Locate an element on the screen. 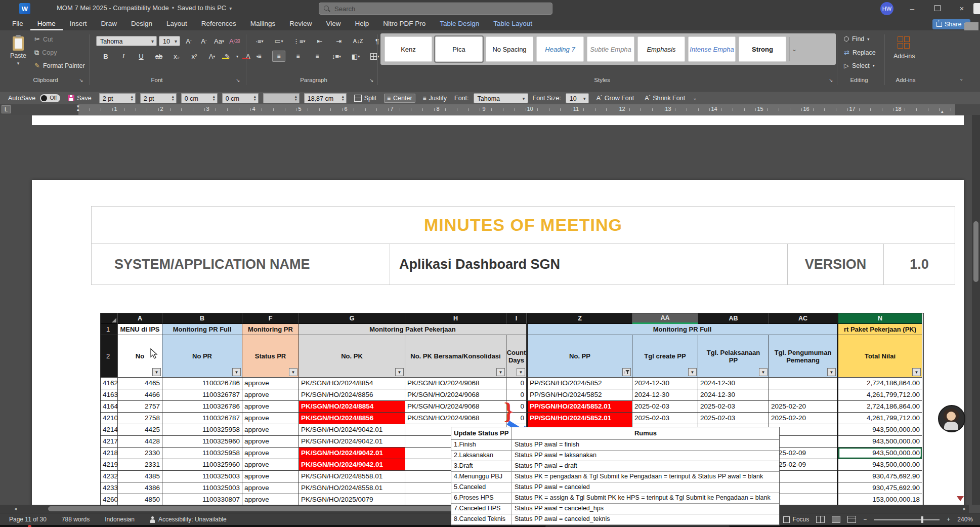 The width and height of the screenshot is (980, 527). font-name-combo: Tahoma is located at coordinates (126, 41).